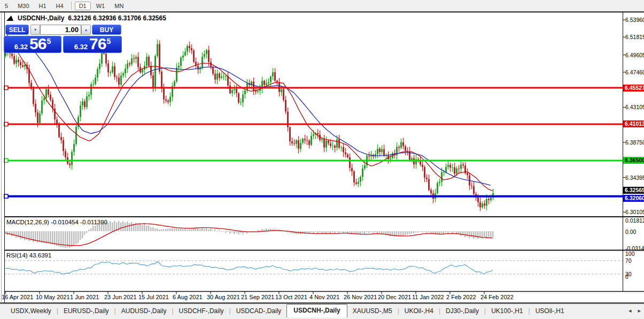  Describe the element at coordinates (635, 178) in the screenshot. I see `price-tick-label: 6.34395` at that location.